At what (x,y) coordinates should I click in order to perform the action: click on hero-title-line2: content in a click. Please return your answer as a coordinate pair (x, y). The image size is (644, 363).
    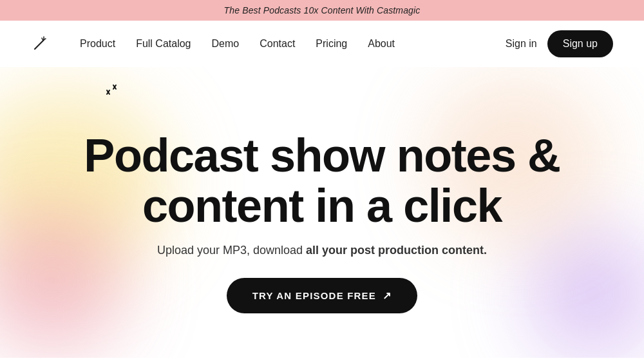
    Looking at the image, I should click on (322, 206).